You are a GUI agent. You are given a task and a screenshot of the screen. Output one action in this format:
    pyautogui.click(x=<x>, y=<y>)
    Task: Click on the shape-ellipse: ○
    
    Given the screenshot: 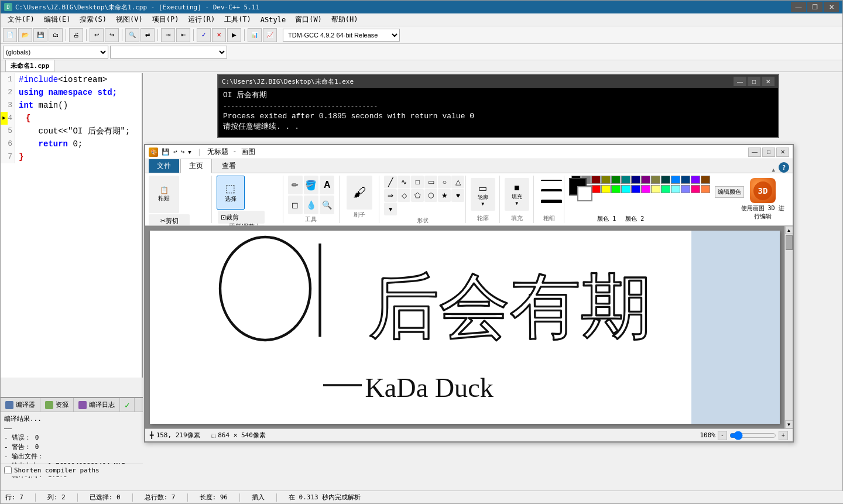 What is the action you would take?
    pyautogui.click(x=444, y=182)
    